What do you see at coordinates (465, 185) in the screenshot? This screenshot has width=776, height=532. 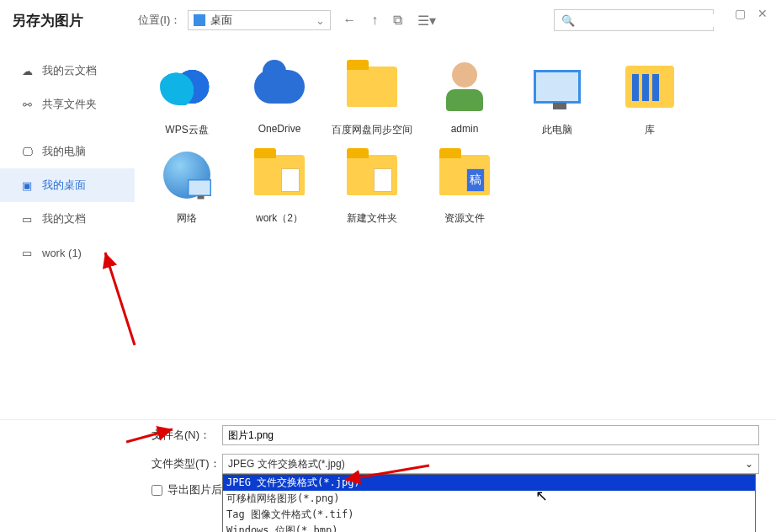 I see `grid-item: 稿资源文件` at bounding box center [465, 185].